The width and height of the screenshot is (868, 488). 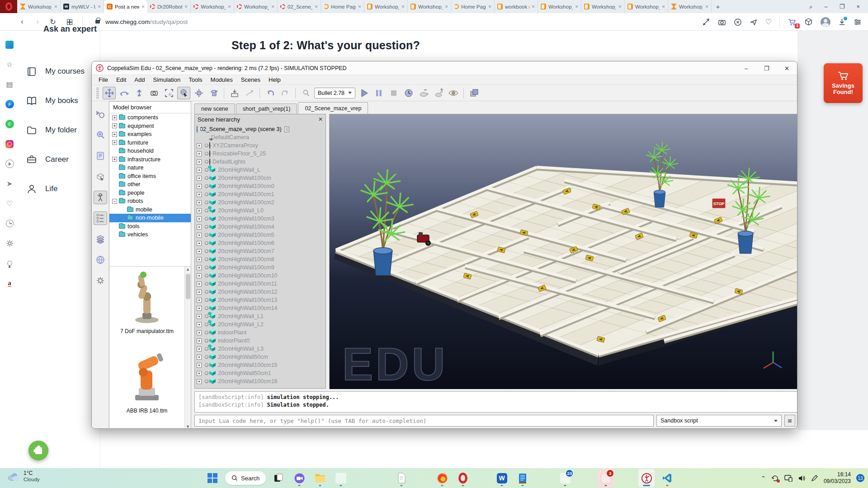 I want to click on hierarchy-item: + 20cmHighWall50cm1, so click(x=260, y=373).